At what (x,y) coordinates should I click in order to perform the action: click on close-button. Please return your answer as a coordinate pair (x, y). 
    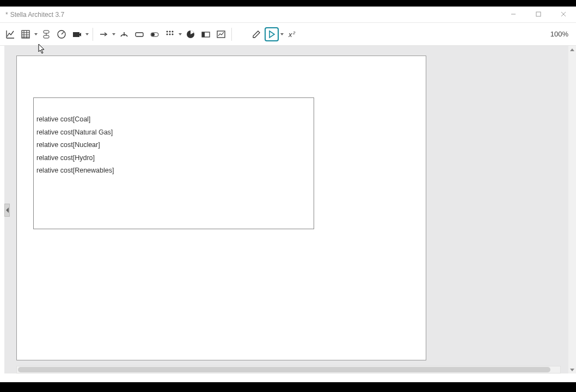
    Looking at the image, I should click on (563, 14).